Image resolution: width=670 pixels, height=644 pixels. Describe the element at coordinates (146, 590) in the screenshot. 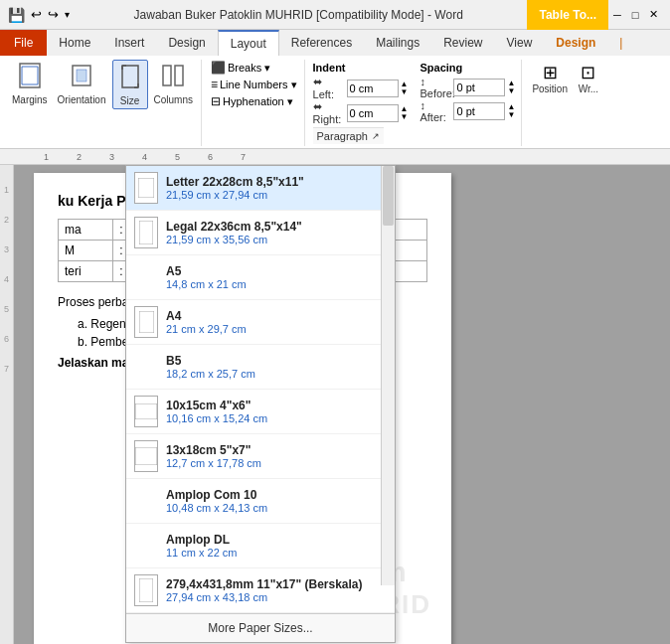

I see `size-preview-279x431` at that location.